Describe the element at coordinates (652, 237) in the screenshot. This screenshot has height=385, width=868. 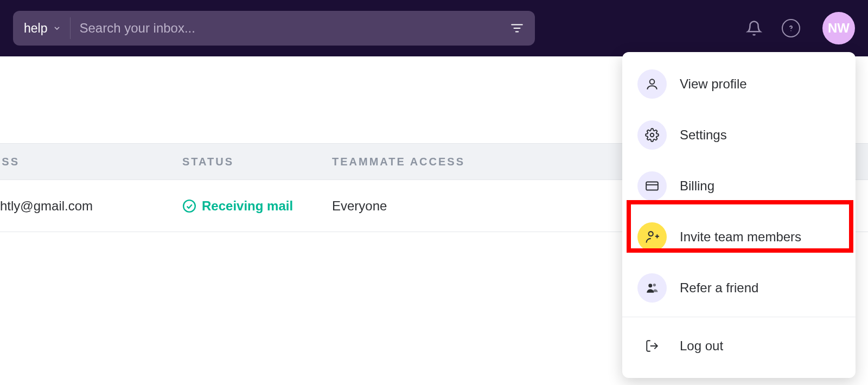
I see `user-plus-icon` at that location.